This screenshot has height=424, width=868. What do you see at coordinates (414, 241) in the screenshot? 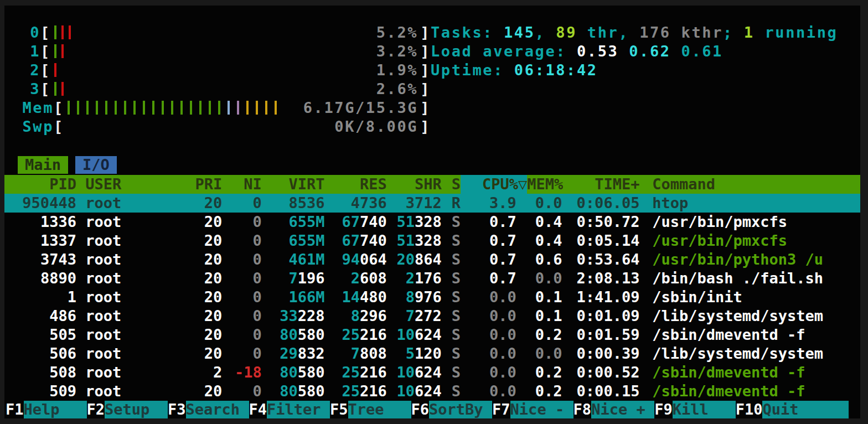
I see `cell-shr: 51328` at bounding box center [414, 241].